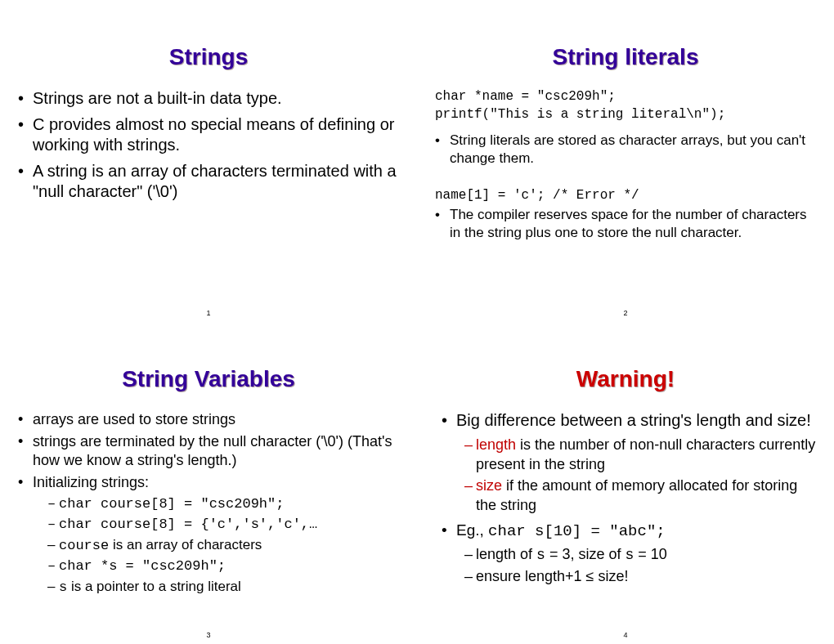  What do you see at coordinates (208, 99) in the screenshot?
I see `bullet: Strings are not a built-in data type.` at bounding box center [208, 99].